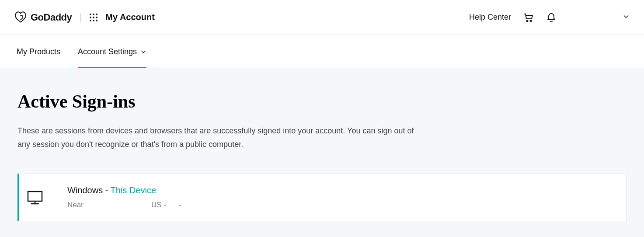 The image size is (644, 237). I want to click on tab-label: My Products, so click(38, 52).